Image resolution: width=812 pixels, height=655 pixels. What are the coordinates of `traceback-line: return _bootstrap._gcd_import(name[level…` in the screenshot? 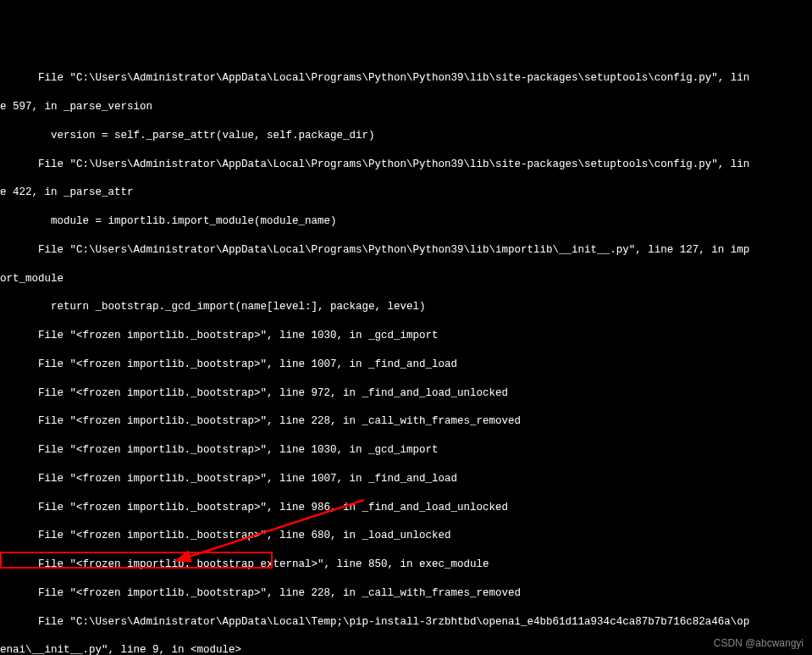 It's located at (406, 307).